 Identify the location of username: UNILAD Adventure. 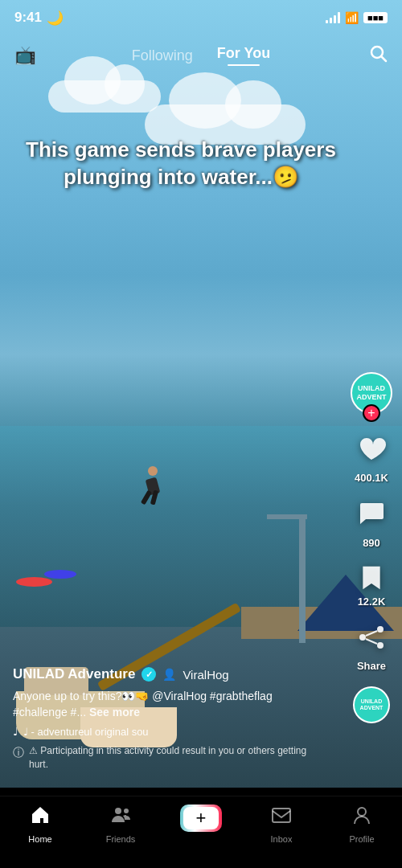
(74, 674).